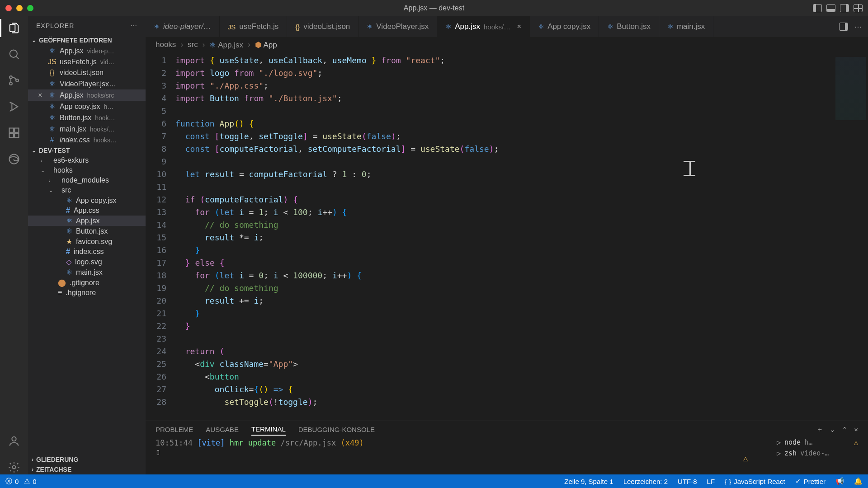 The width and height of the screenshot is (868, 488). Describe the element at coordinates (398, 27) in the screenshot. I see `editor-tab: ⚛VideoPlayer.jsx` at that location.